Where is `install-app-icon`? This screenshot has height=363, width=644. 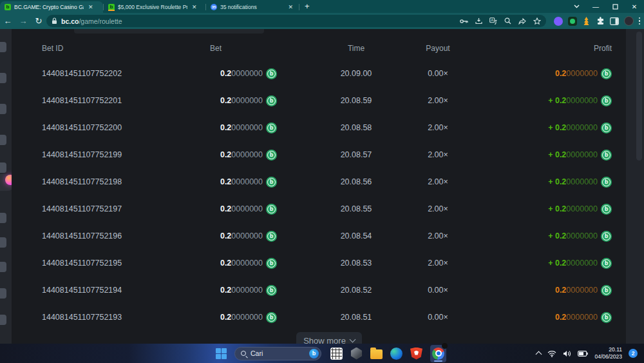
install-app-icon is located at coordinates (479, 21).